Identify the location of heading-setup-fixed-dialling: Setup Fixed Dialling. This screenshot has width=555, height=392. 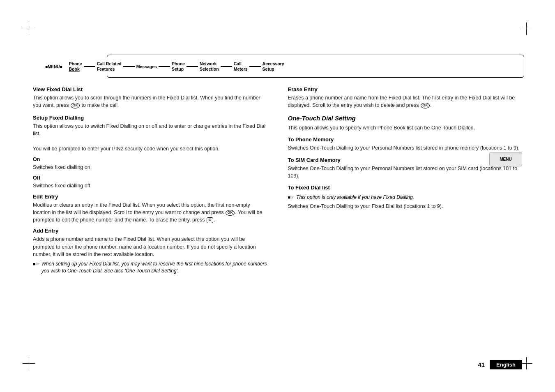
(150, 118).